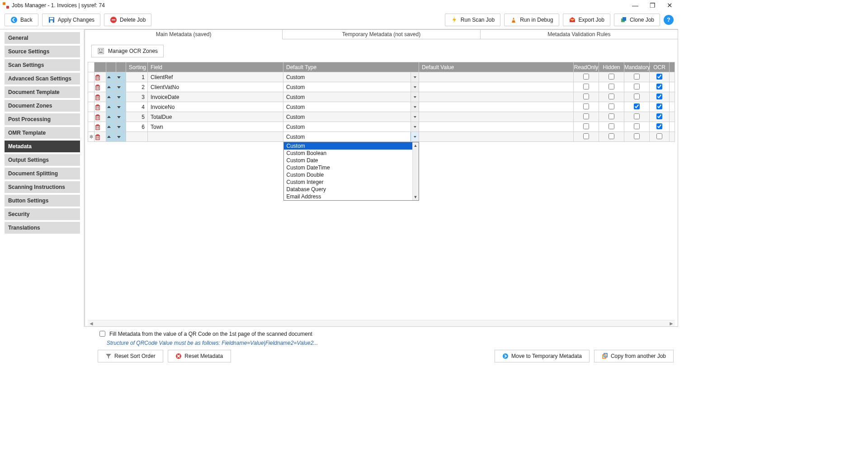 Image resolution: width=868 pixels, height=470 pixels. What do you see at coordinates (612, 67) in the screenshot?
I see `col-hidden: Hidden` at bounding box center [612, 67].